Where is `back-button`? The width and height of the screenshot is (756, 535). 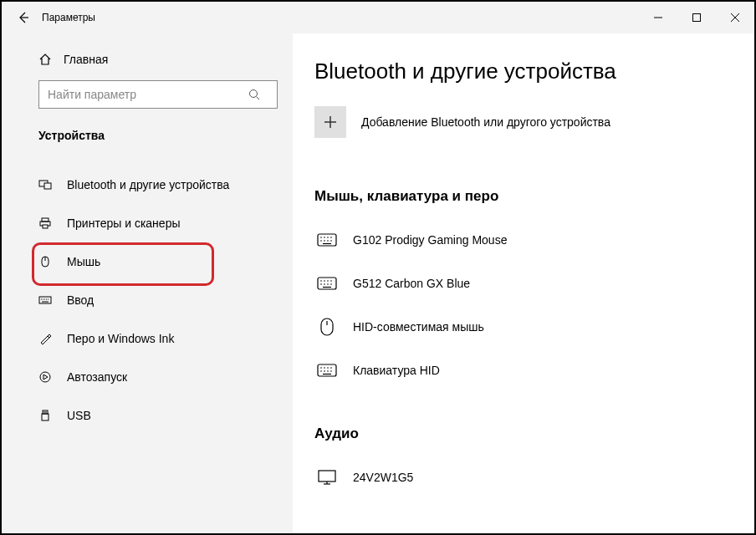 back-button is located at coordinates (23, 18).